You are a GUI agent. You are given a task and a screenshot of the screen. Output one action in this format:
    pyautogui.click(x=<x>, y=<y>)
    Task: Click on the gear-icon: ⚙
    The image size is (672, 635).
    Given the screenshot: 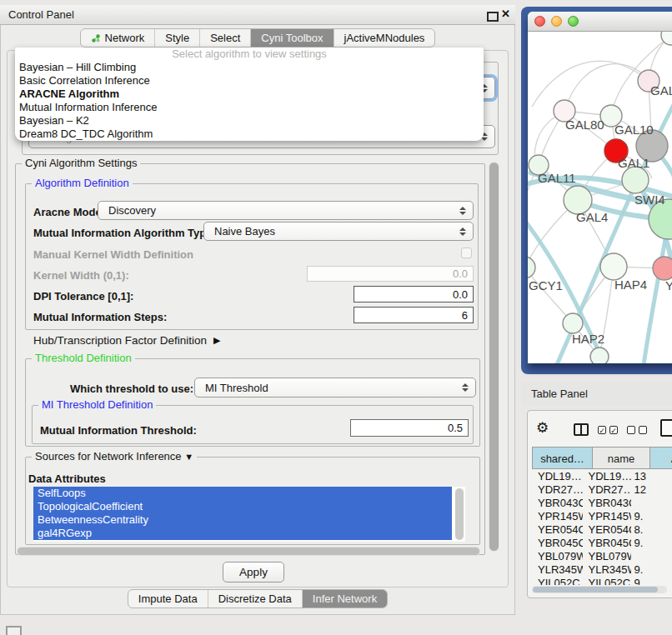 What is the action you would take?
    pyautogui.click(x=542, y=428)
    